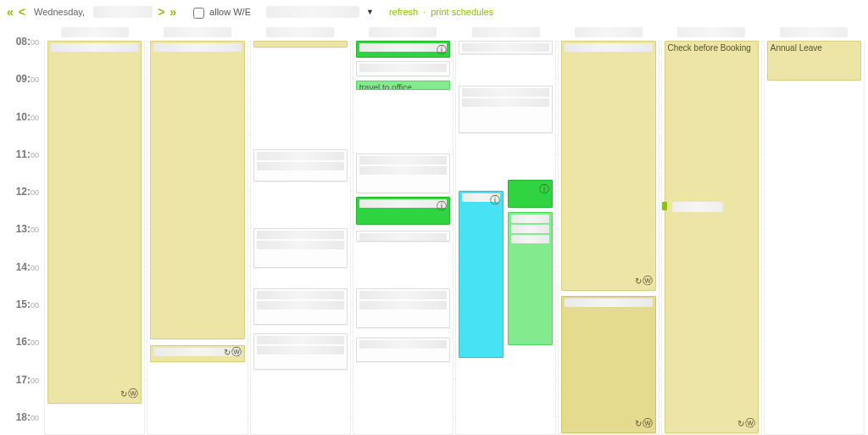  Describe the element at coordinates (22, 342) in the screenshot. I see `time-label: 16:00` at that location.